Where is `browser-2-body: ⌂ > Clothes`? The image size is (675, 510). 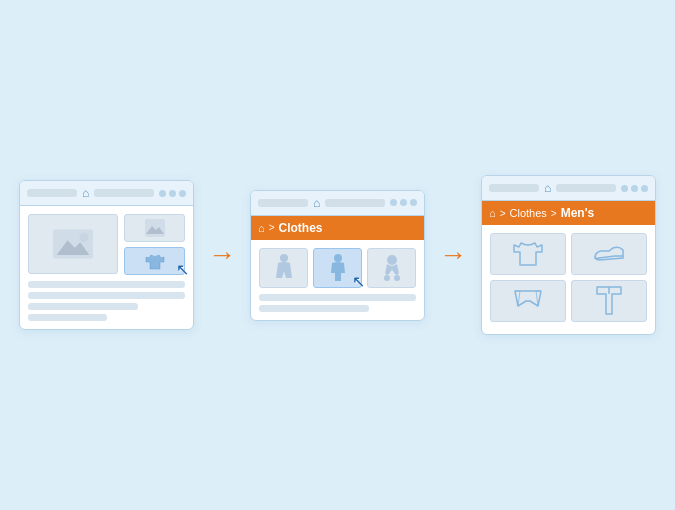
browser-2-body: ⌂ > Clothes is located at coordinates (338, 268).